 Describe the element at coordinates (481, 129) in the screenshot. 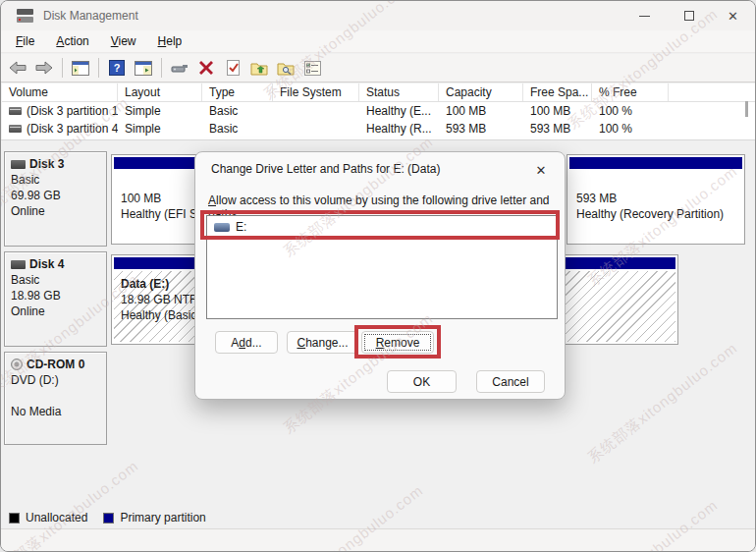

I see `cell-capacity: 593 MB` at that location.